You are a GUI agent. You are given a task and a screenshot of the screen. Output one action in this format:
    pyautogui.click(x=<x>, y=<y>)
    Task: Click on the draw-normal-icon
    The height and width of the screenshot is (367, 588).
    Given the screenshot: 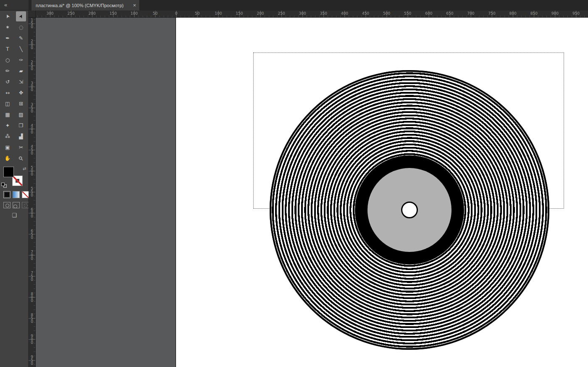 What is the action you would take?
    pyautogui.click(x=8, y=206)
    